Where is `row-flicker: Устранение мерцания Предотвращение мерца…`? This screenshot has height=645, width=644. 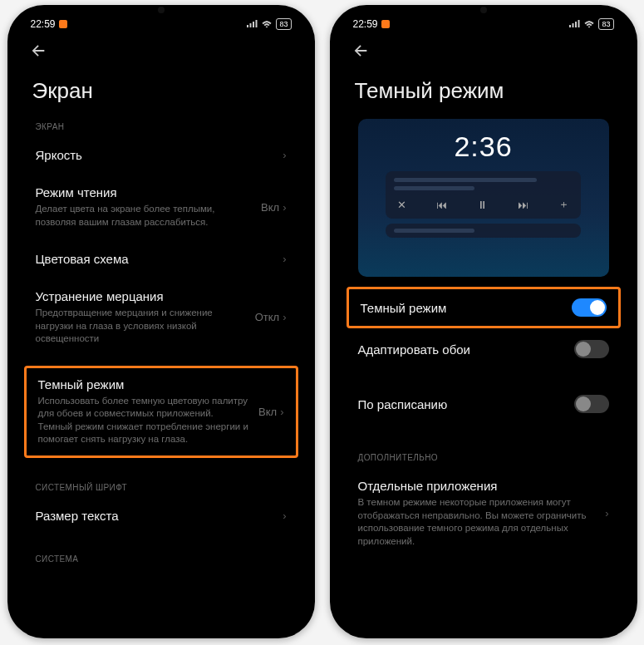 row-flicker: Устранение мерцания Предотвращение мерца… is located at coordinates (161, 318).